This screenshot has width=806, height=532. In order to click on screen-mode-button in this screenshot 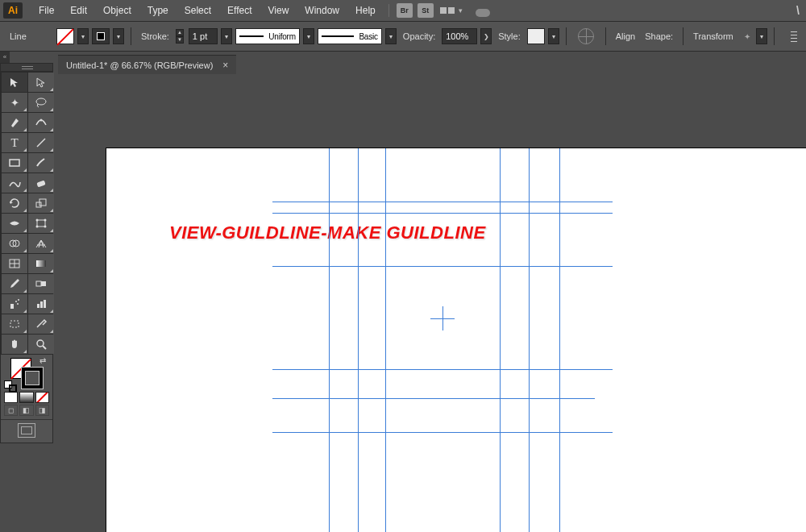, I will do `click(27, 430)`.